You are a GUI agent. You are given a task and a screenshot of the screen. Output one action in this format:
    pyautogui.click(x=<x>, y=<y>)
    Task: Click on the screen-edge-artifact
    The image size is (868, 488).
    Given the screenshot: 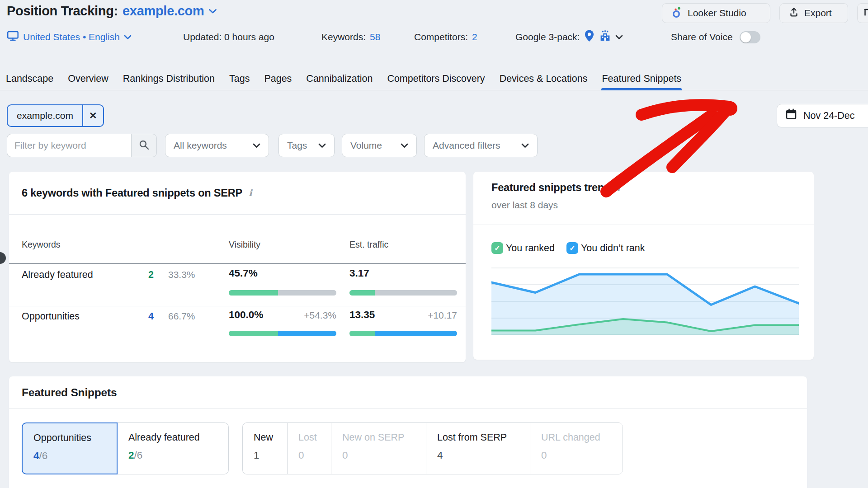 What is the action you would take?
    pyautogui.click(x=3, y=258)
    